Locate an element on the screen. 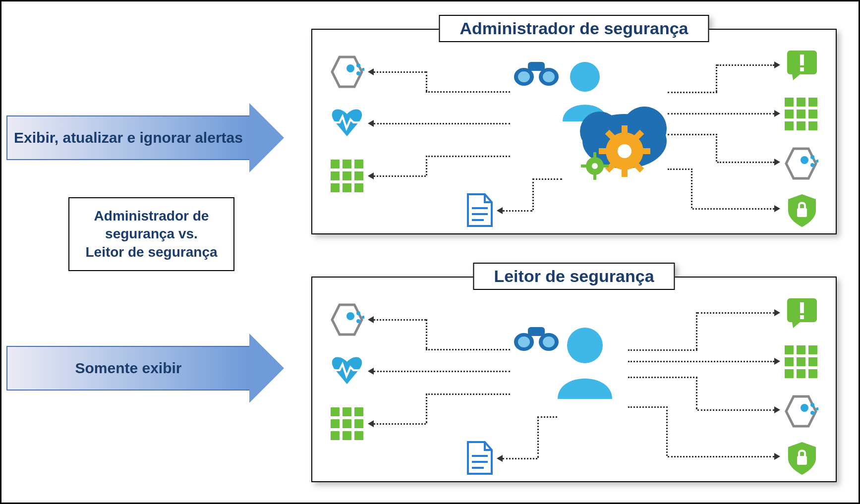 The height and width of the screenshot is (504, 860). arrow-label: Somente exibir is located at coordinates (128, 368).